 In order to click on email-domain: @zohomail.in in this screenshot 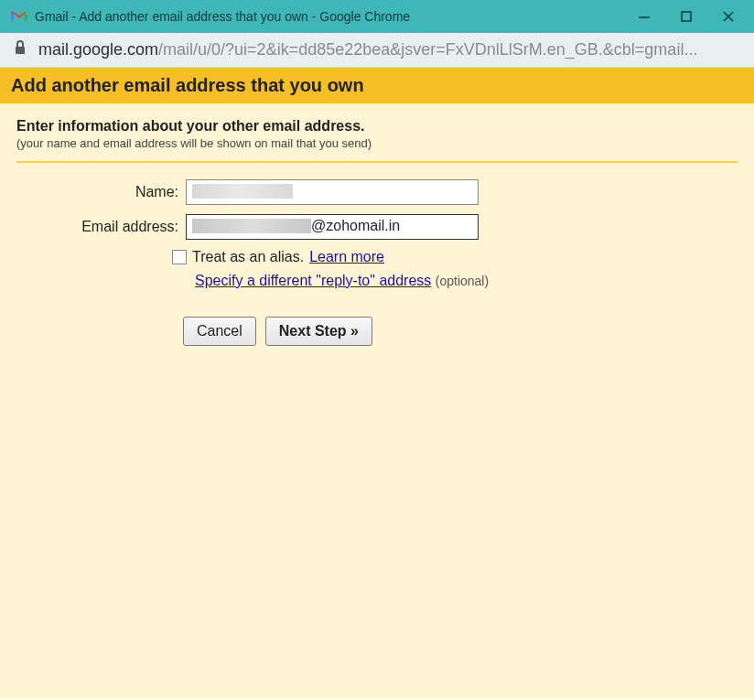, I will do `click(355, 225)`.